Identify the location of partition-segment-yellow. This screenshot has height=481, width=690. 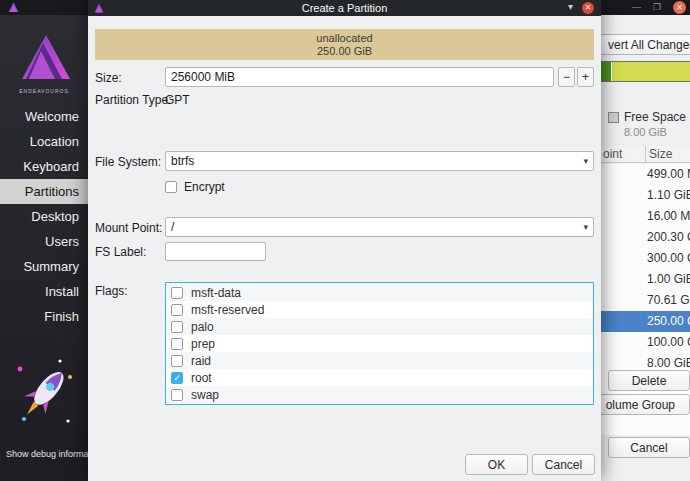
(651, 72).